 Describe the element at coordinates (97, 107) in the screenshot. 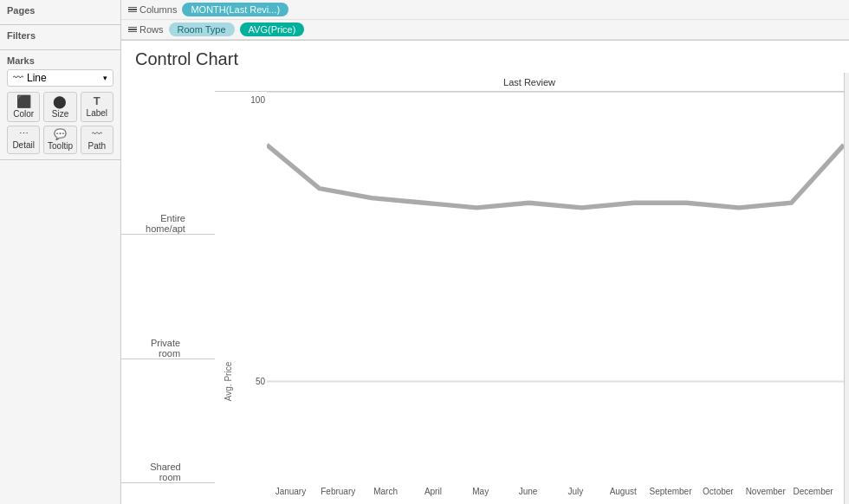

I see `label-button: T Label` at that location.